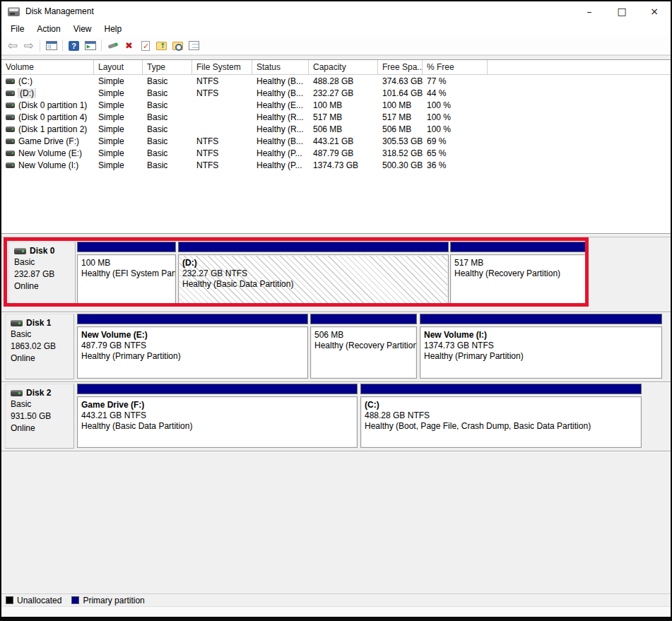 The height and width of the screenshot is (621, 672). Describe the element at coordinates (194, 46) in the screenshot. I see `properties-list-button` at that location.